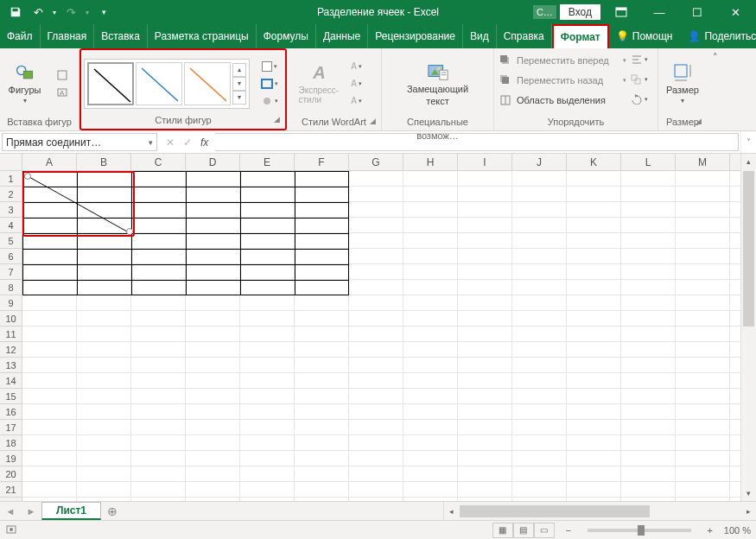  I want to click on row-header: 7, so click(10, 272).